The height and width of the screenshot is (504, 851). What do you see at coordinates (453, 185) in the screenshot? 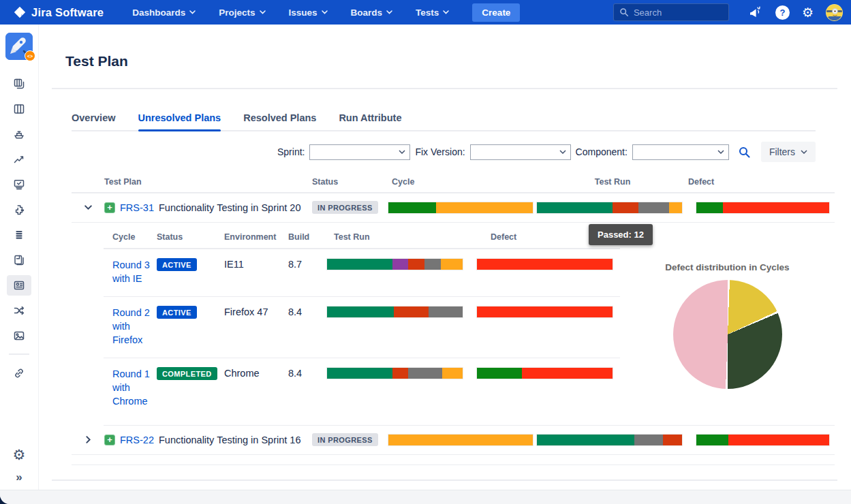
I see `table-header-row: Test Plan Status Cycle Test Run Defect` at bounding box center [453, 185].